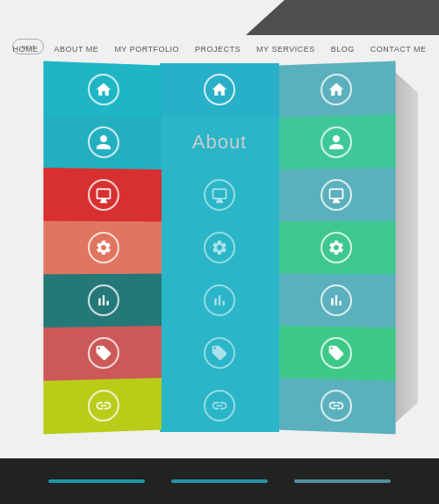 This screenshot has width=439, height=504. I want to click on nav-contact: CONTACT ME, so click(399, 49).